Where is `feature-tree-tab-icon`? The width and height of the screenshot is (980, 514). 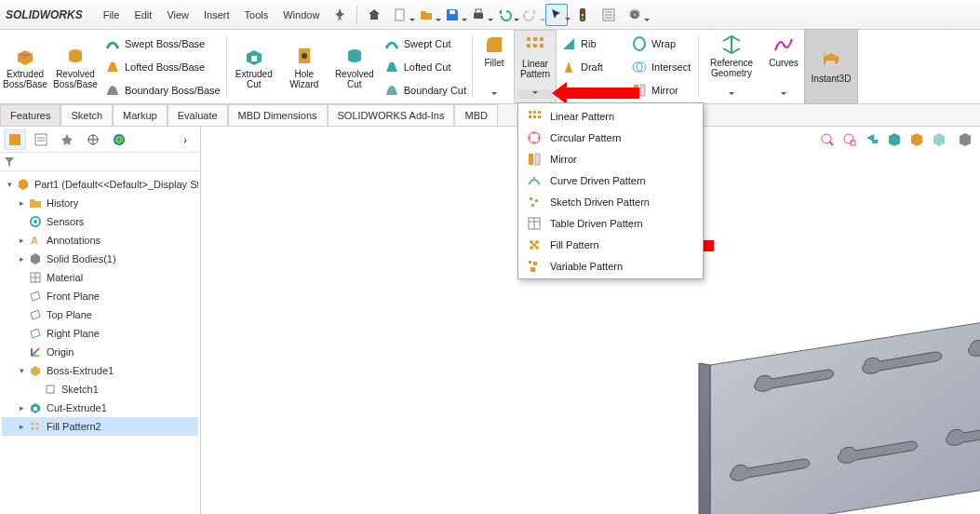 feature-tree-tab-icon is located at coordinates (15, 140).